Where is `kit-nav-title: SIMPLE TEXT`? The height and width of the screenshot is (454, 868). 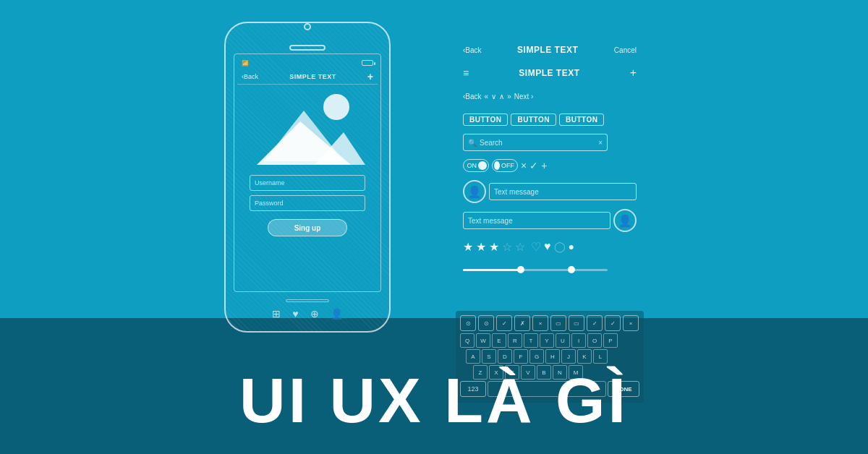 kit-nav-title: SIMPLE TEXT is located at coordinates (549, 73).